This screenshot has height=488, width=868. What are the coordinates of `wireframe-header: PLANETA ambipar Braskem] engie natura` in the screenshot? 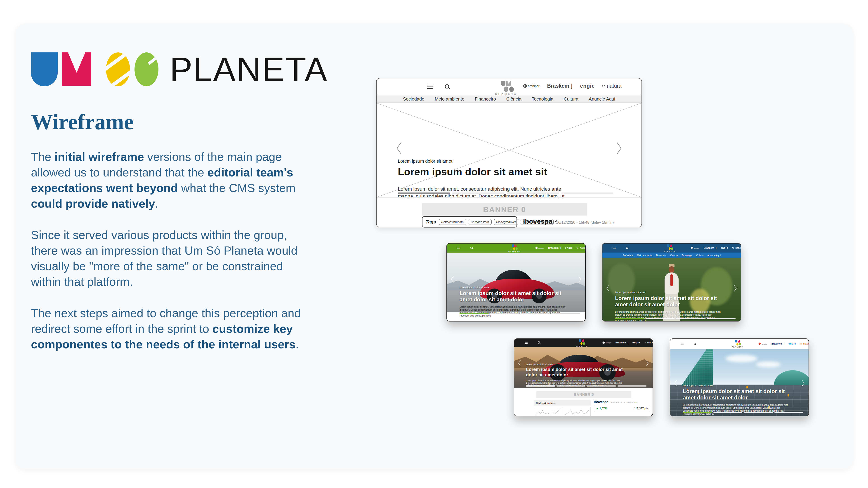 It's located at (509, 87).